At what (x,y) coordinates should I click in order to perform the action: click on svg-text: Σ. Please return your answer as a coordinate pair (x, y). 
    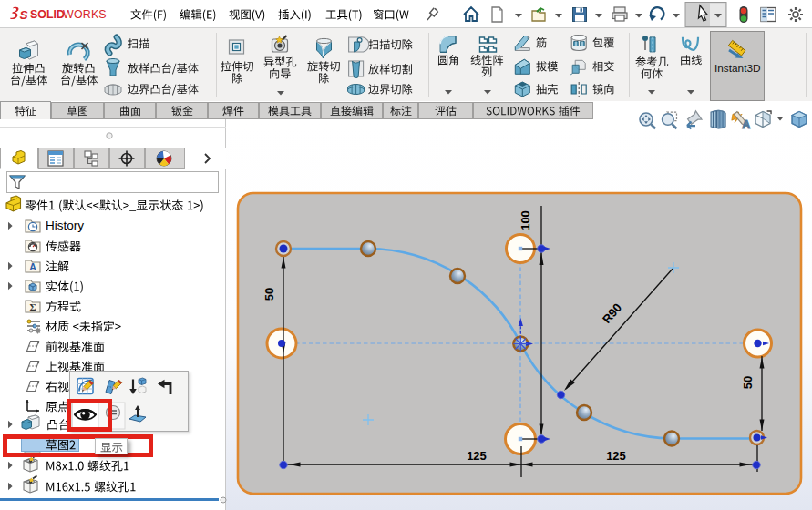
    Looking at the image, I should click on (33, 307).